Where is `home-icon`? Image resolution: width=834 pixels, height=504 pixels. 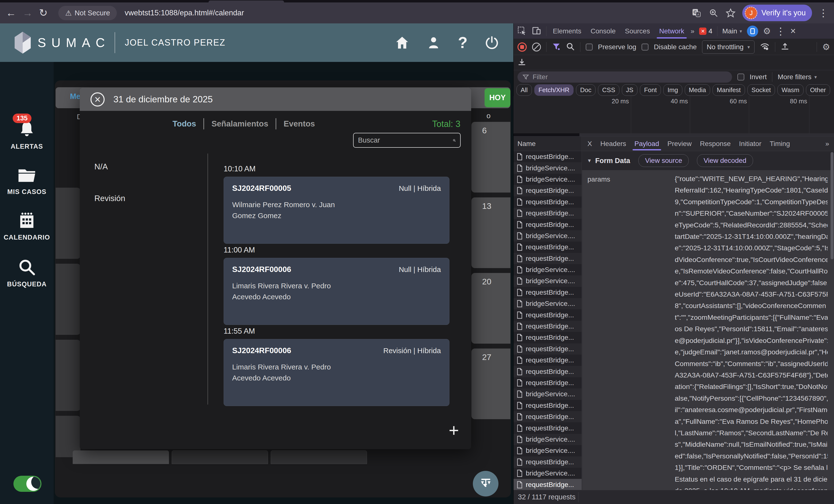 home-icon is located at coordinates (402, 43).